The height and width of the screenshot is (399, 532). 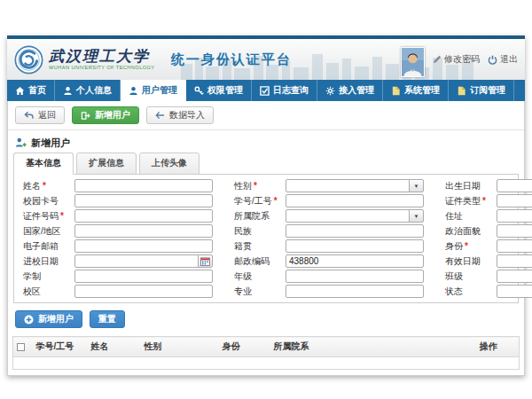 What do you see at coordinates (332, 277) in the screenshot?
I see `form-field-grade: 年级` at bounding box center [332, 277].